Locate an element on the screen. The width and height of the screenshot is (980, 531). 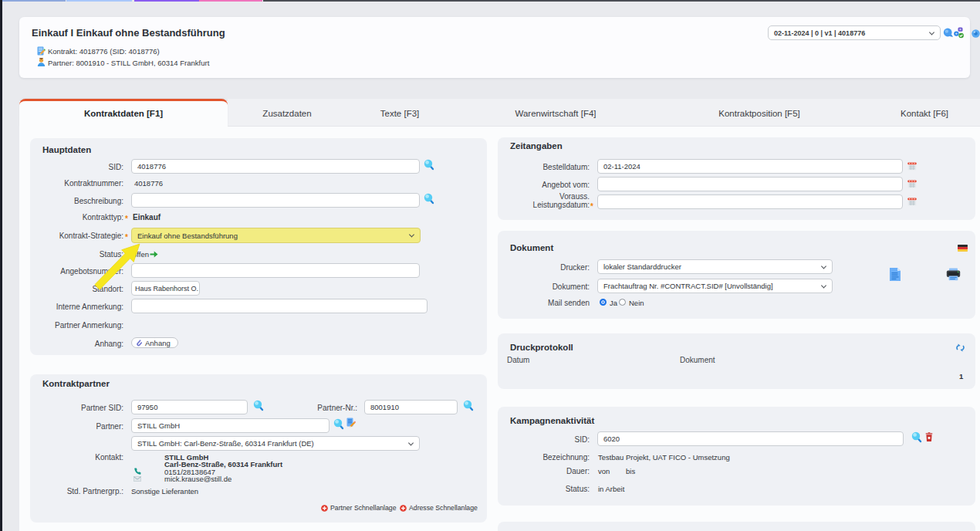
edit-partner-icon is located at coordinates (351, 423).